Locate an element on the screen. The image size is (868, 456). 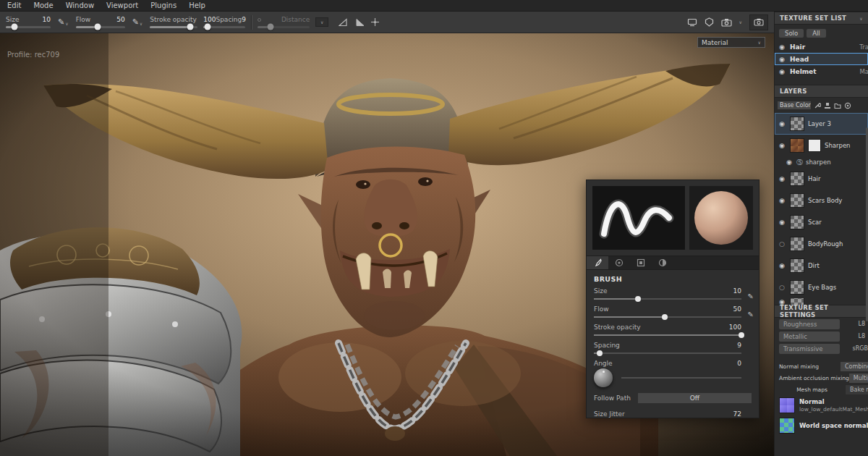
symmetry-axes-icon is located at coordinates (375, 22).